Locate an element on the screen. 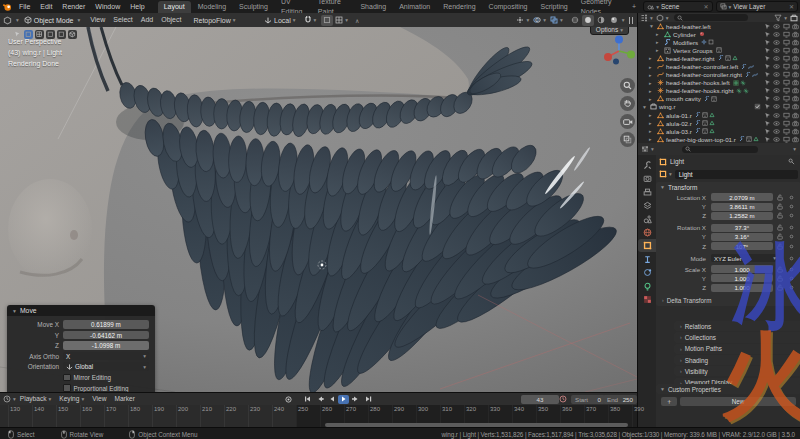 Image resolution: width=800 pixels, height=439 pixels. outliner-row: ▸head-feather-controller.right is located at coordinates (719, 75).